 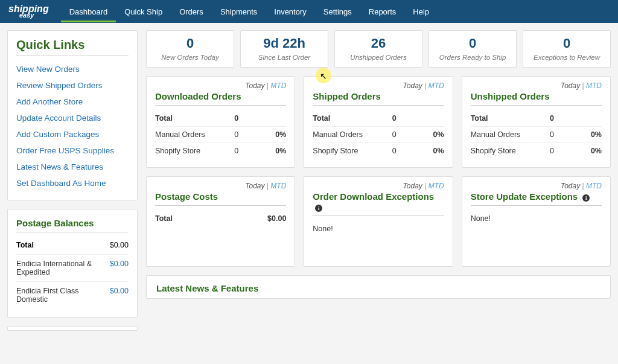 I want to click on ql-usps-supplies: Order Free USPS Supplies, so click(x=72, y=151).